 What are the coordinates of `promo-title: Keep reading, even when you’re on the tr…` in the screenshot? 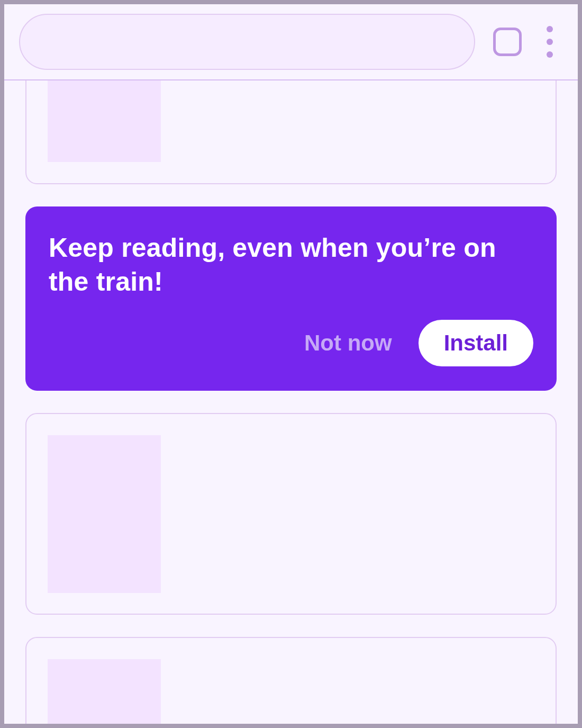 It's located at (291, 265).